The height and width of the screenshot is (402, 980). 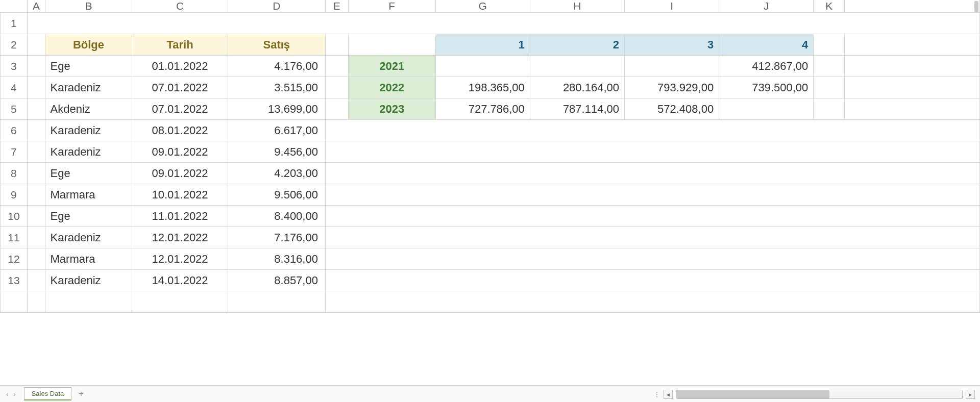 I want to click on col-header-K: K, so click(x=829, y=6).